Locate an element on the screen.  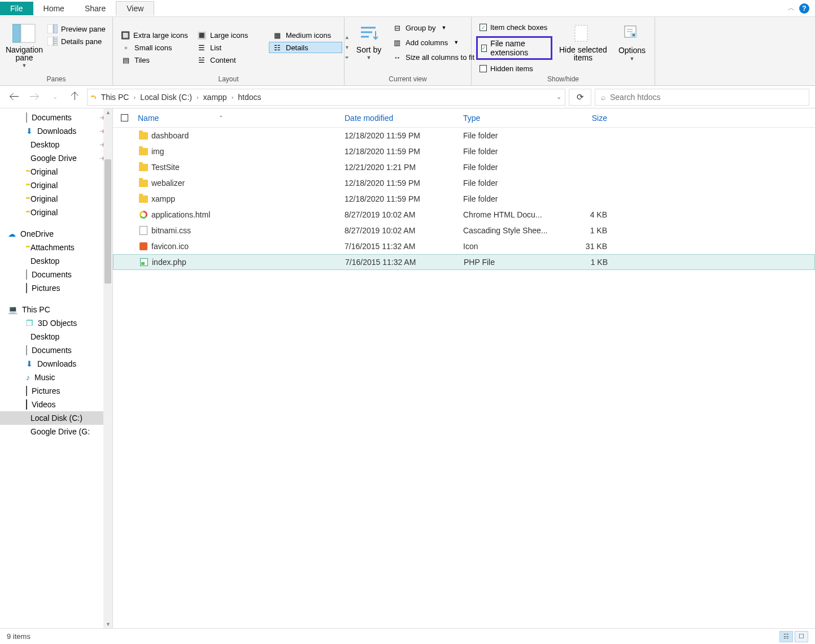
tree-item: Google Drive (G: is located at coordinates (56, 432).